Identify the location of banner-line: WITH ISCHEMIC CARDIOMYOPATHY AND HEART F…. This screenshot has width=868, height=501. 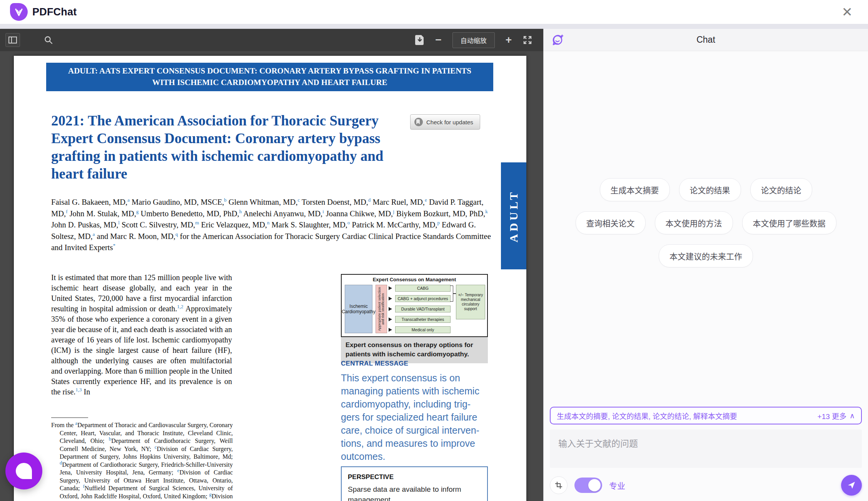
(270, 82).